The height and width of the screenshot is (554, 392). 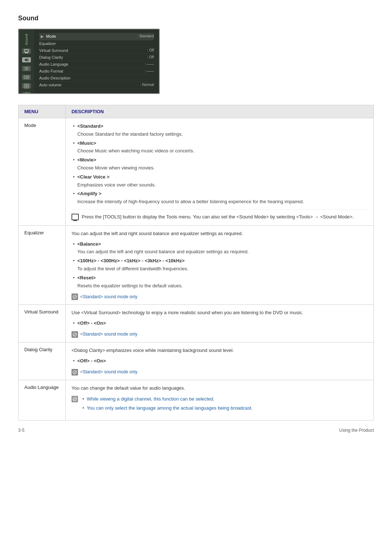 I want to click on standard-note-icon, so click(x=75, y=297).